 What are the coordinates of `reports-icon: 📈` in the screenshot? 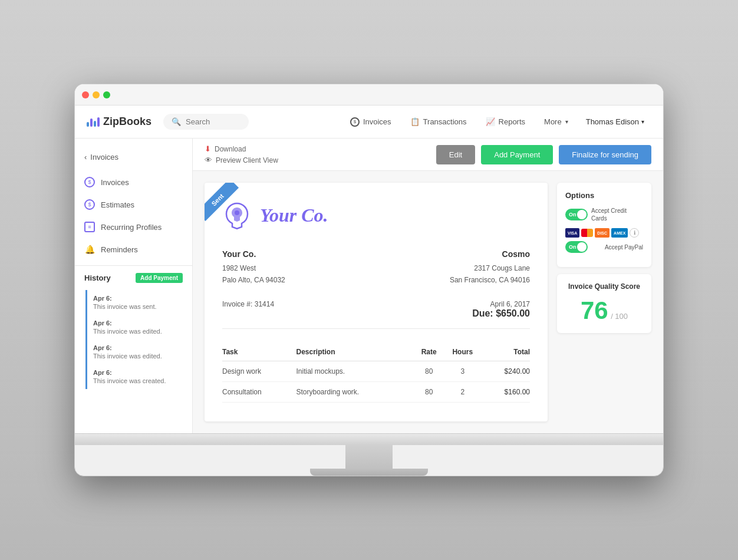 It's located at (490, 121).